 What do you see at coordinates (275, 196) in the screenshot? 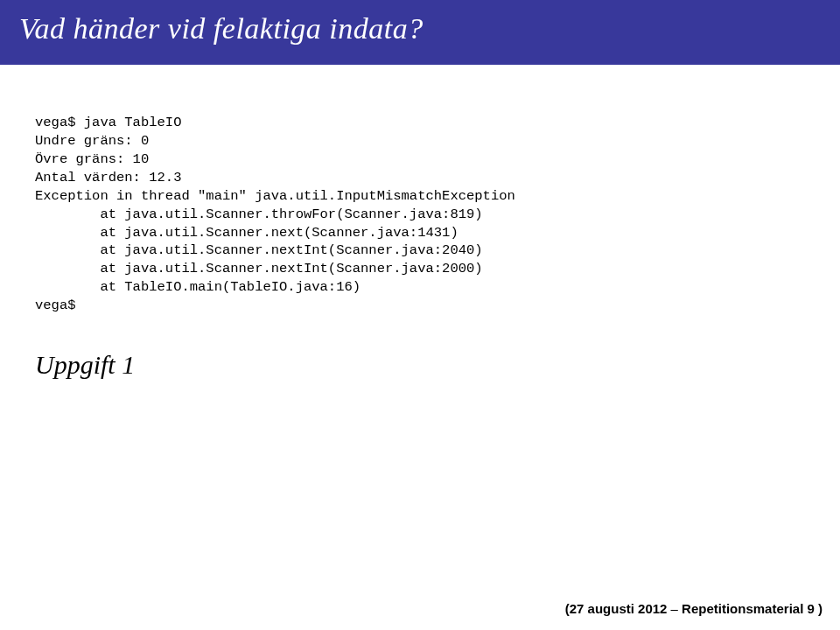
I see `code-line: Exception in thread "main" java.util.Inp…` at bounding box center [275, 196].